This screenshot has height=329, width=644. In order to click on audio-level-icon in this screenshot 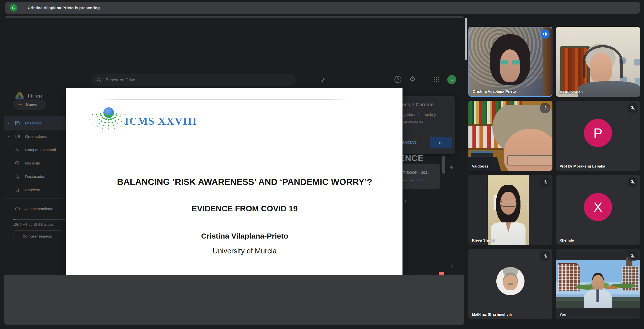, I will do `click(545, 34)`.